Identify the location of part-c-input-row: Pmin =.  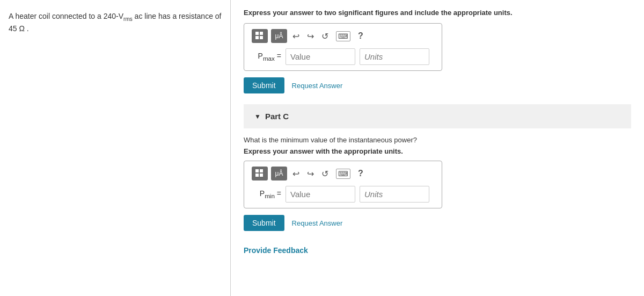
(343, 194).